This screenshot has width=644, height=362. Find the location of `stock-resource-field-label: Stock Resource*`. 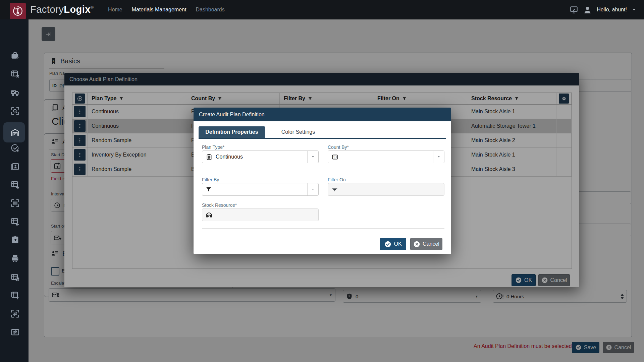

stock-resource-field-label: Stock Resource* is located at coordinates (219, 205).